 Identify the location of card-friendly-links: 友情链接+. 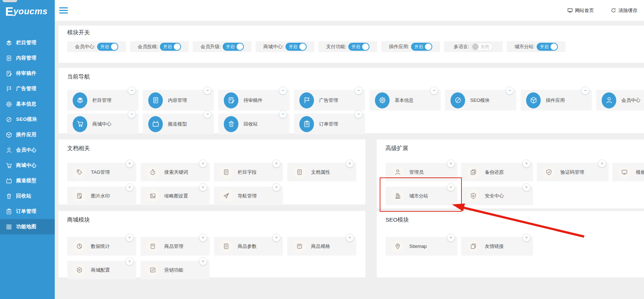
(497, 246).